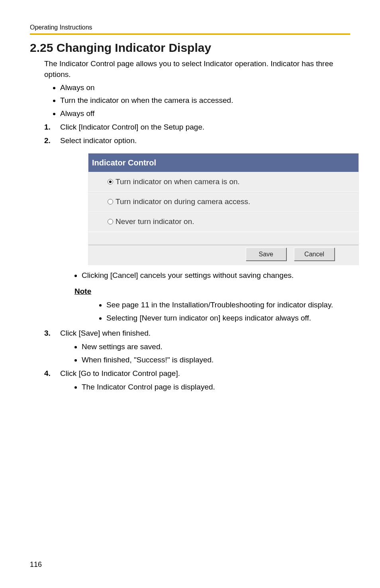  What do you see at coordinates (190, 48) in the screenshot?
I see `page-title: 2.25 Changing Indicator Display` at bounding box center [190, 48].